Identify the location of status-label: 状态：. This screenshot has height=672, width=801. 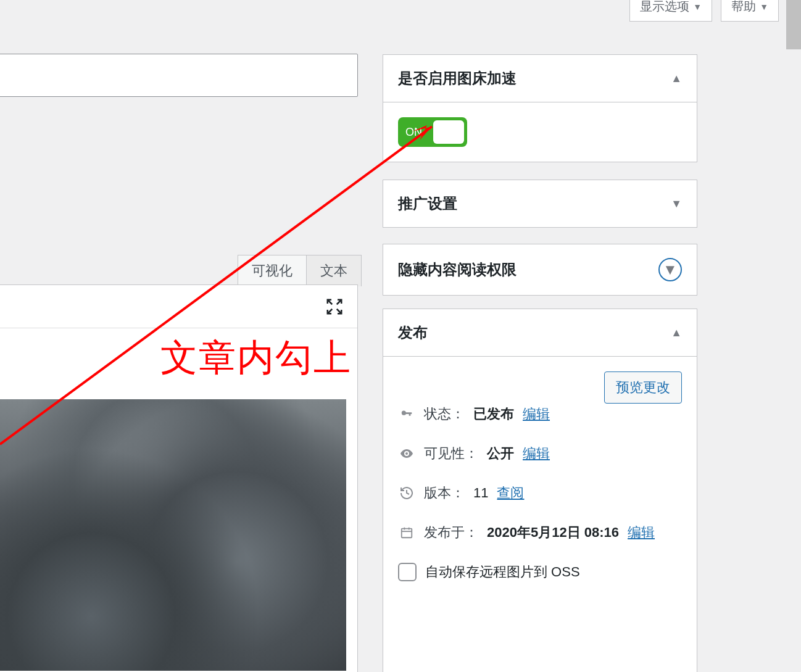
(444, 414).